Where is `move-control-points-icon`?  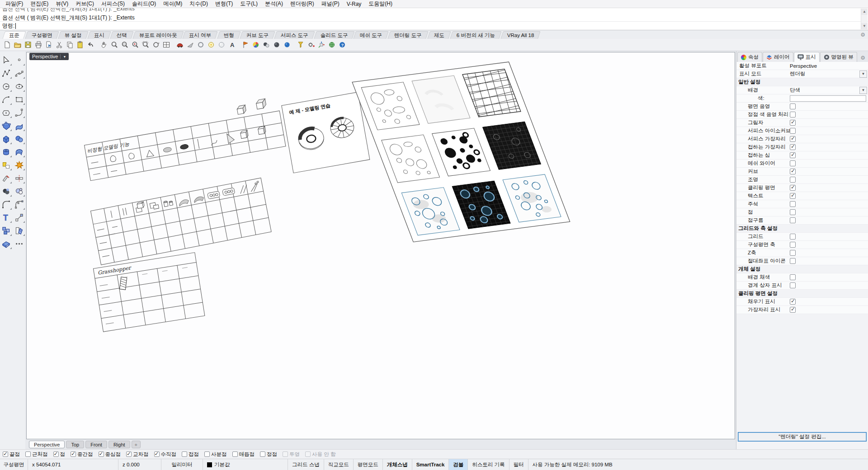
move-control-points-icon is located at coordinates (19, 217).